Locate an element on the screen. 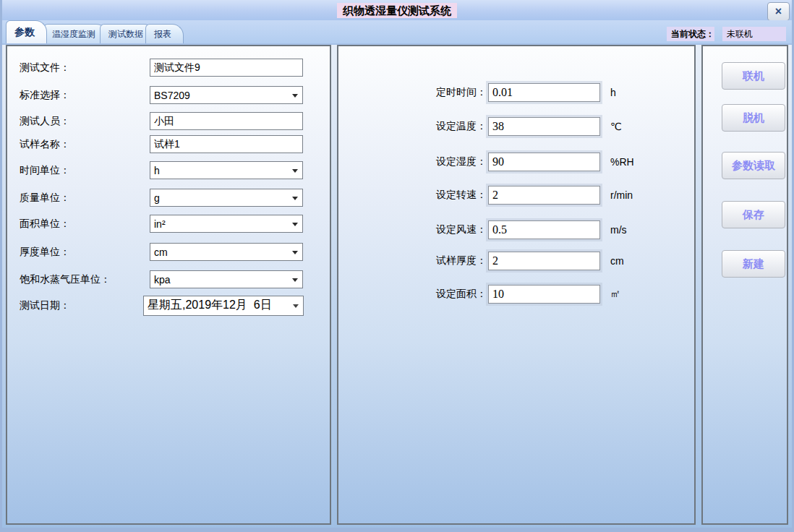  time-unit-label: 时间单位： is located at coordinates (45, 171).